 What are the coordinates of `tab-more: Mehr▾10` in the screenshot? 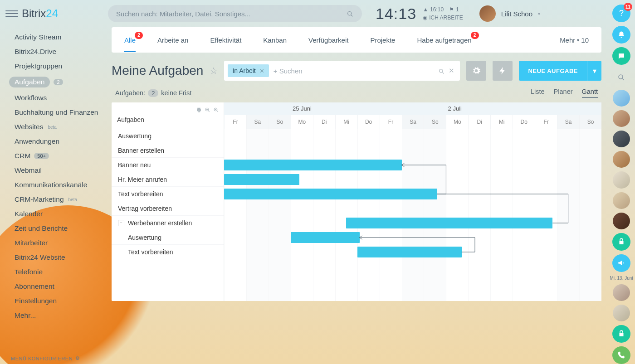 It's located at (574, 40).